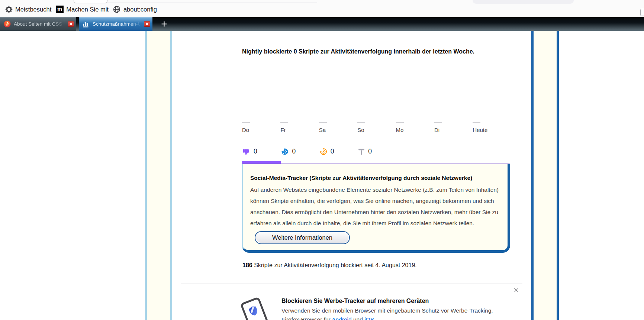 This screenshot has width=644, height=320. I want to click on graph-heading: Nightly blockierte 0 Skripte zur Aktivit…, so click(358, 52).